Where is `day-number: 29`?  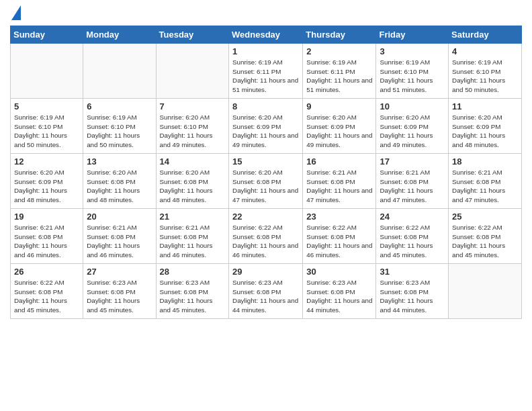
day-number: 29 is located at coordinates (266, 271).